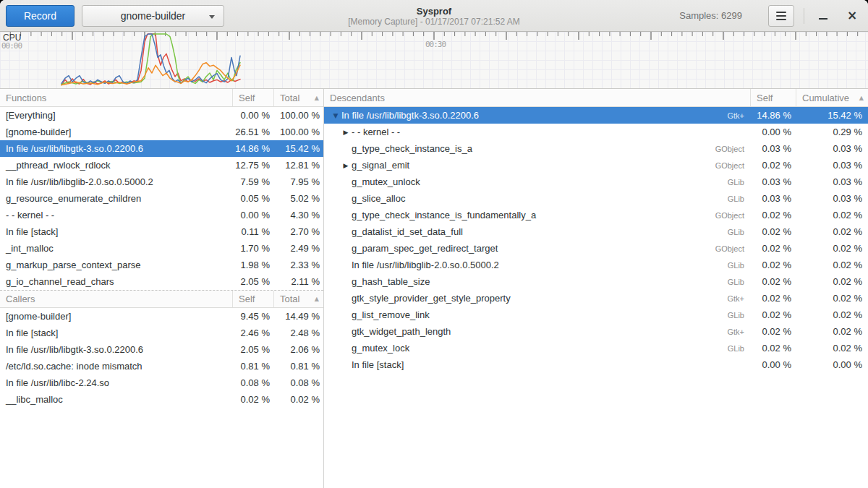 The height and width of the screenshot is (488, 868). I want to click on descendant-row: g_type_check_instance_is_aGObject0.03 %0…, so click(596, 149).